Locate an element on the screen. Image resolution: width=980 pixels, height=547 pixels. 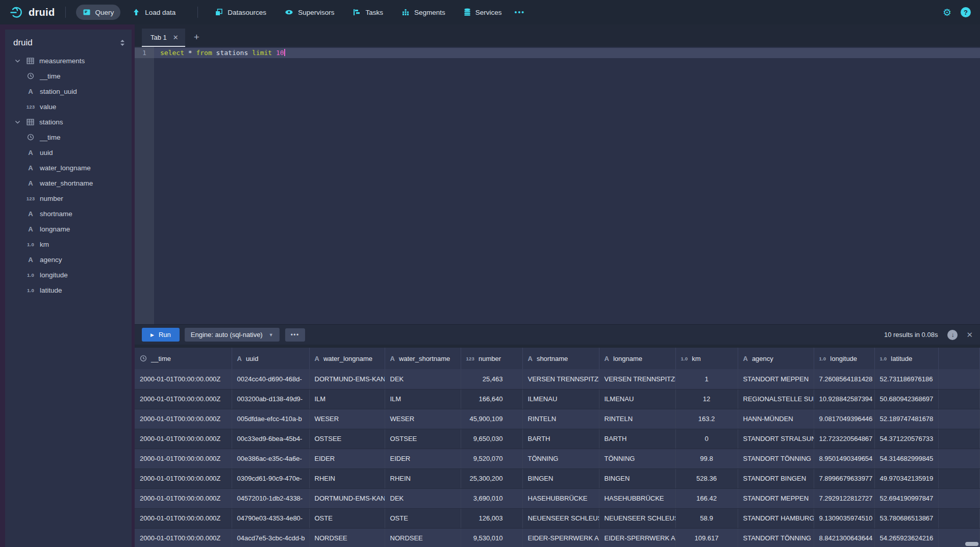
cell-agency: STANDORT STRALSUND is located at coordinates (775, 438).